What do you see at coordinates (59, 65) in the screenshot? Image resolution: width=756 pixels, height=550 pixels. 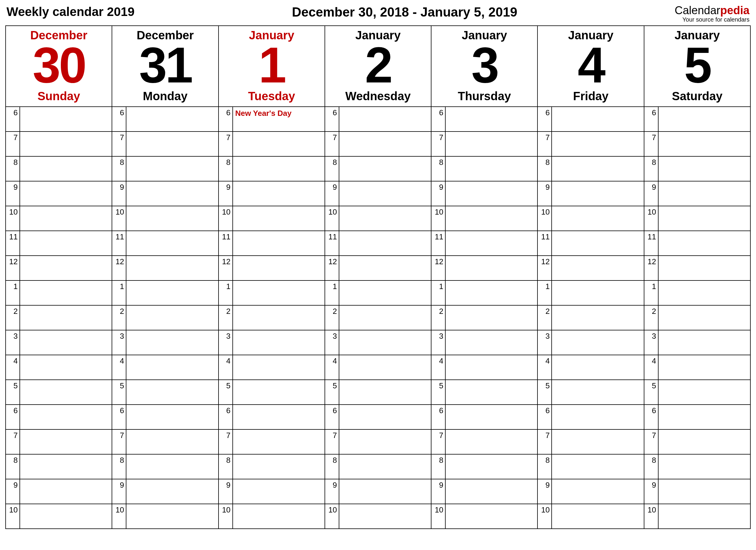 I see `day-header-number: 30` at bounding box center [59, 65].